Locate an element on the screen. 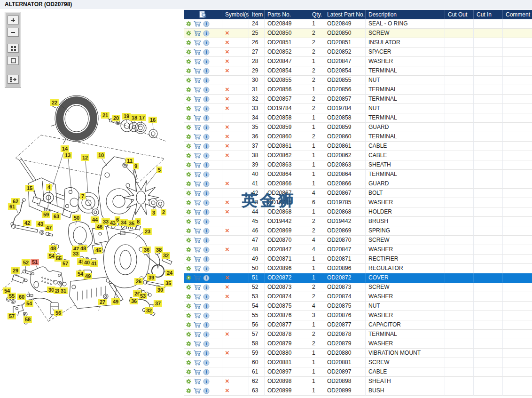 The width and height of the screenshot is (532, 398). part-label-2: 2 is located at coordinates (164, 212).